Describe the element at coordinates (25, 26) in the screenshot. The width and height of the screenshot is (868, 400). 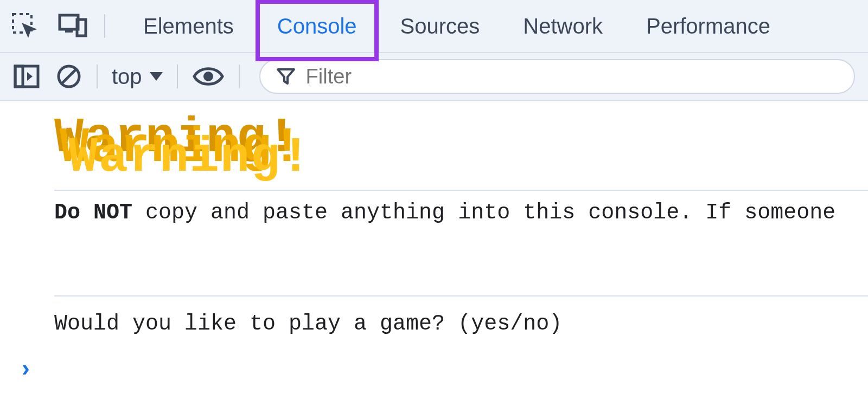
I see `inspect-element-icon` at that location.